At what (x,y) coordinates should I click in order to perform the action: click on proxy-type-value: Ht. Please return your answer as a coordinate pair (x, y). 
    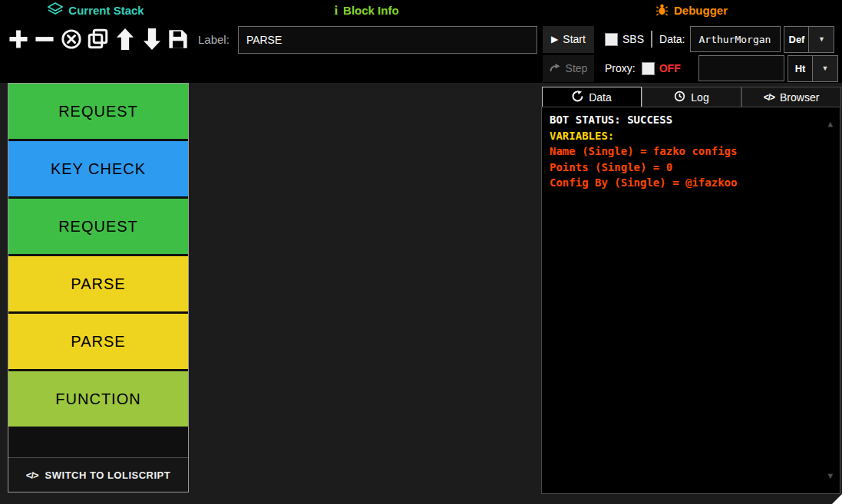
    Looking at the image, I should click on (800, 69).